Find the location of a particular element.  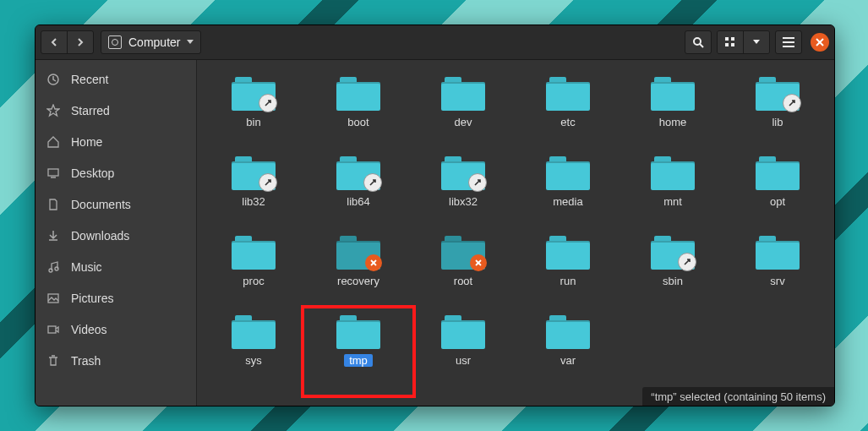

path-bar: Computer is located at coordinates (150, 42).